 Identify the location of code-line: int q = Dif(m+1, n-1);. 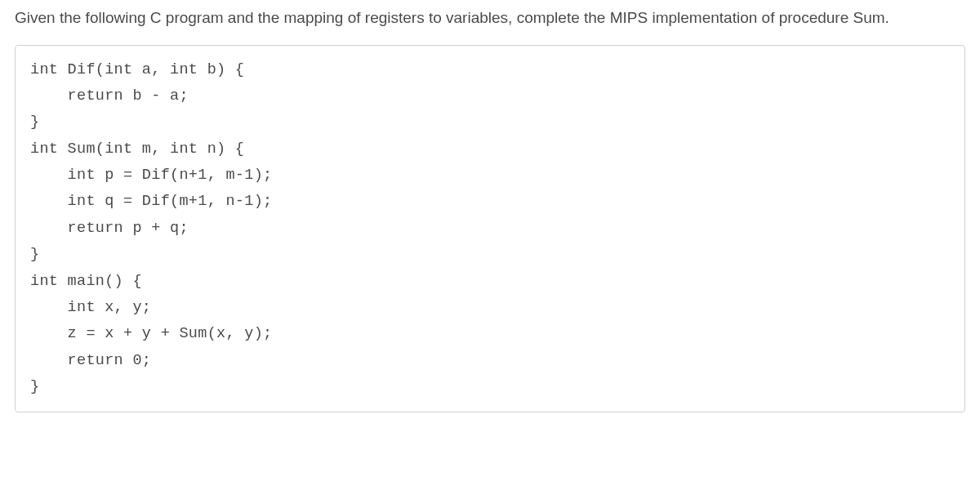
(490, 202).